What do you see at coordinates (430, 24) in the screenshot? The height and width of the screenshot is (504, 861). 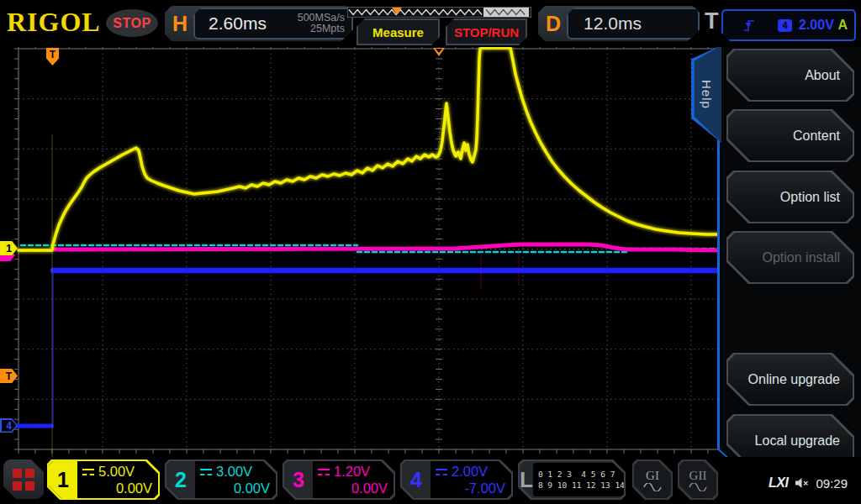 I see `top-status-bar: RIGOL STOP H 2.60ms 500MSa/s 25Mpts Meas…` at bounding box center [430, 24].